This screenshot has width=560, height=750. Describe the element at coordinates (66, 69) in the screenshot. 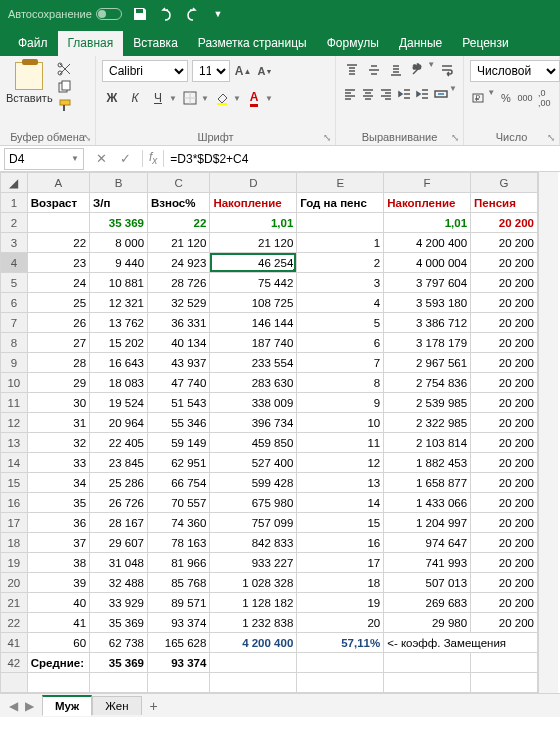

I see `cut-icon` at that location.